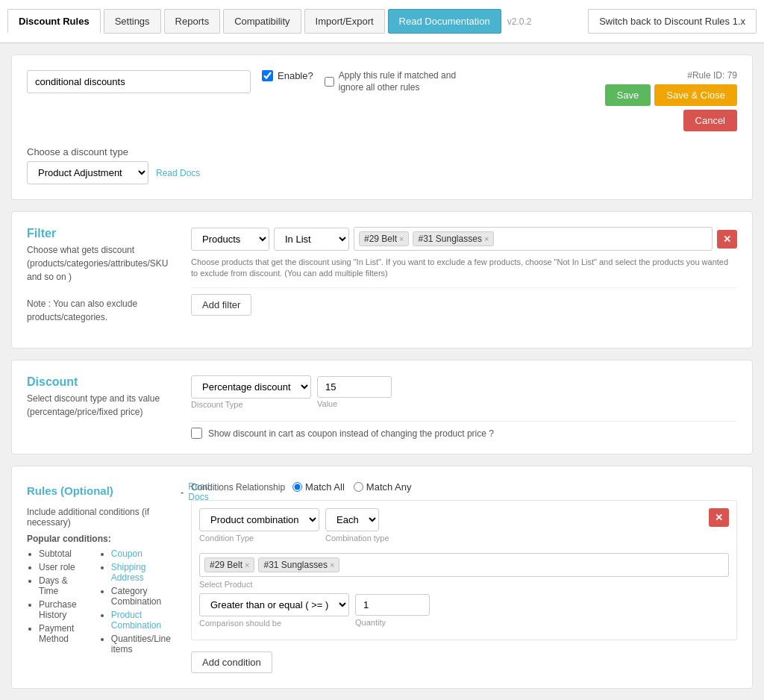  Describe the element at coordinates (133, 21) in the screenshot. I see `tab-settings: Settings` at that location.